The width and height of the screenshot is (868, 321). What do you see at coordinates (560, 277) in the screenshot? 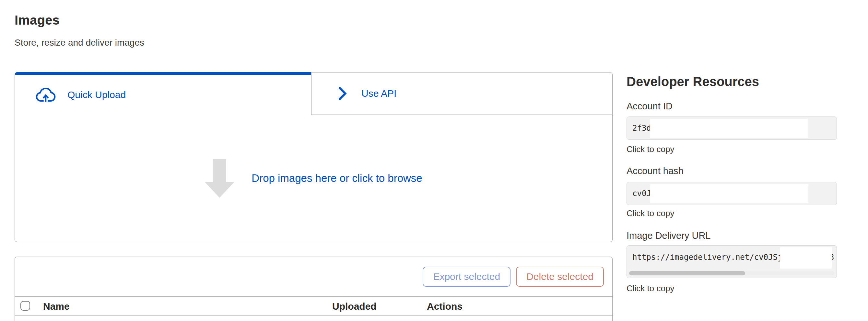
I see `delete-selected-button: Delete selected` at bounding box center [560, 277].